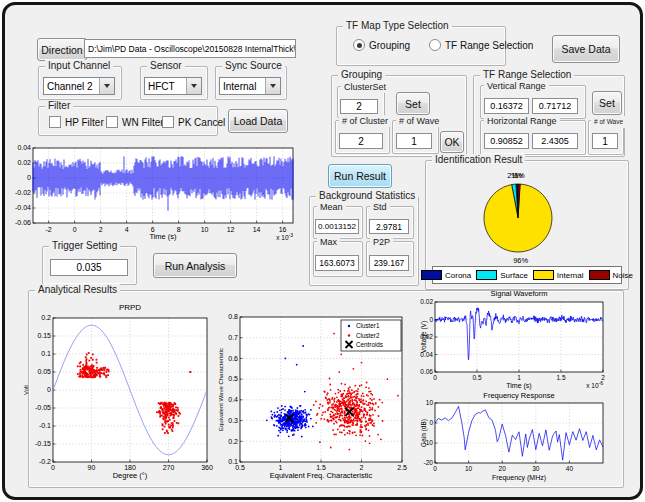  I want to click on y-tick-label: 0.4, so click(233, 400).